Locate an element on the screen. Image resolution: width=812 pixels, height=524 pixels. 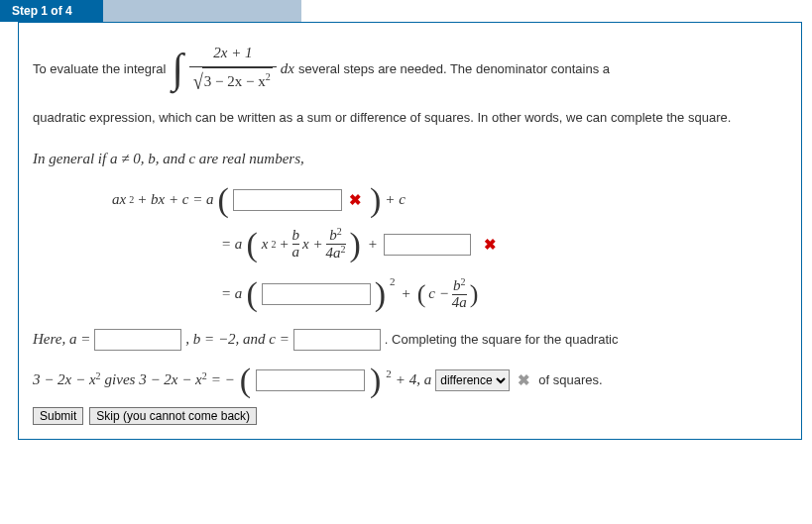
skip-button: Skip (you cannot come back) is located at coordinates (173, 416).